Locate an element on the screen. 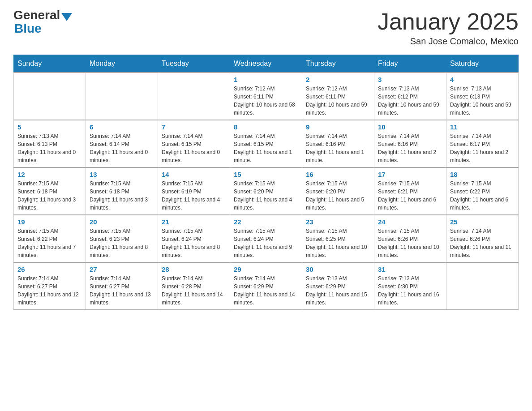  title-block: January 2025 San Jose Comalco, Mexico is located at coordinates (448, 28).